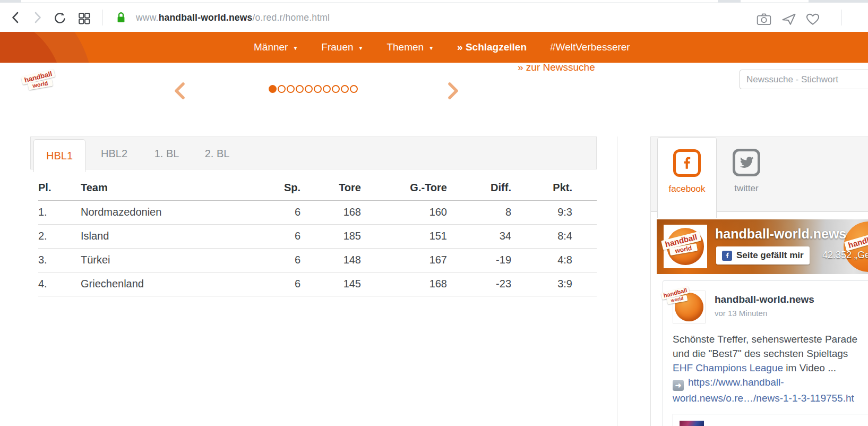 The height and width of the screenshot is (426, 868). Describe the element at coordinates (759, 319) in the screenshot. I see `social-pane: handball handball world handball-world.n…` at that location.